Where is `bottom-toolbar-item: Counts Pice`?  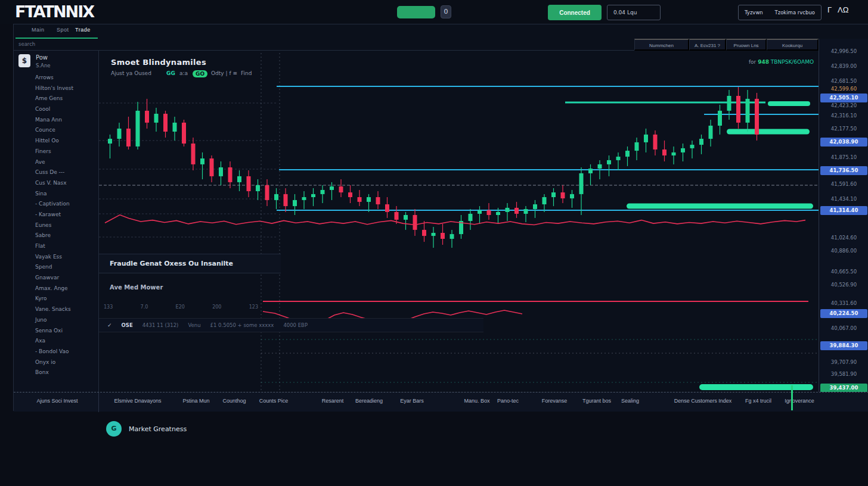 bottom-toolbar-item: Counts Pice is located at coordinates (274, 401).